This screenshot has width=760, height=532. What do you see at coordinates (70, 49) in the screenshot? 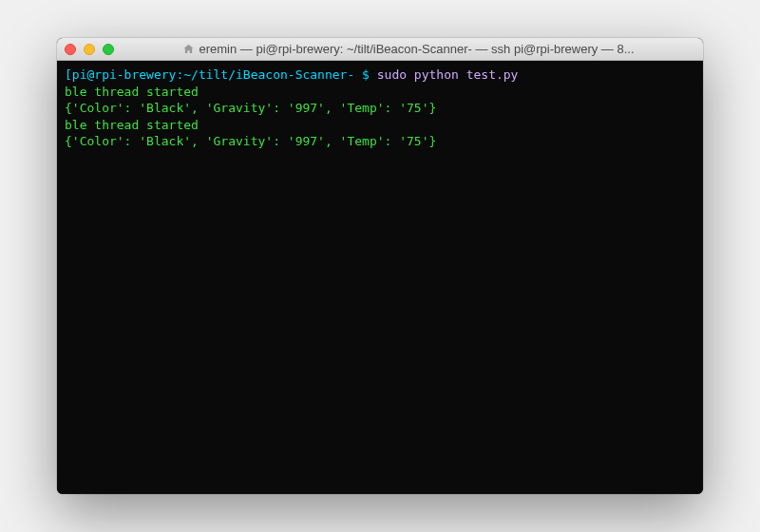
I see `close-icon` at bounding box center [70, 49].